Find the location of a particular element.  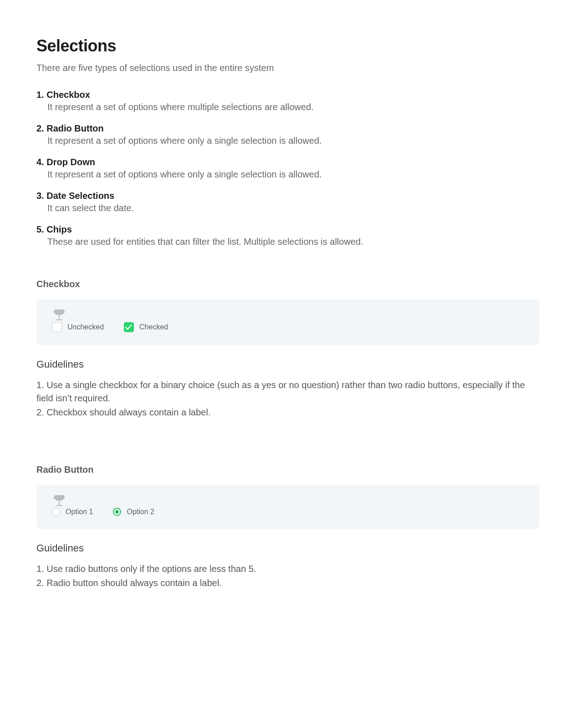

radio-option-1-label: Option 1 is located at coordinates (79, 512).